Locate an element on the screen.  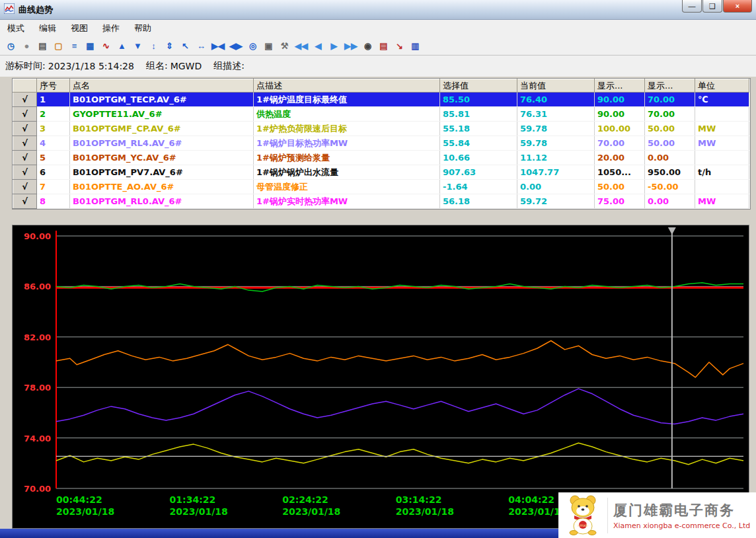
cell-seq: 4 is located at coordinates (54, 143).